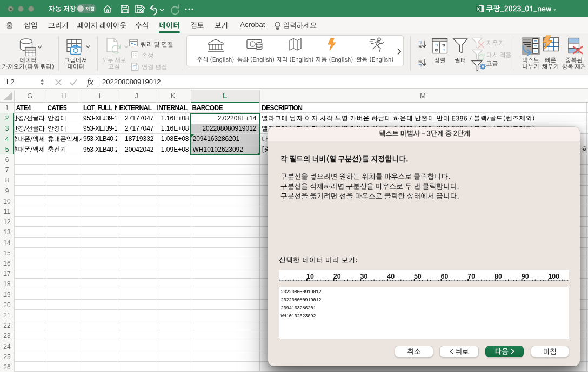 The width and height of the screenshot is (588, 372). Describe the element at coordinates (471, 276) in the screenshot. I see `svg-text: 70` at that location.